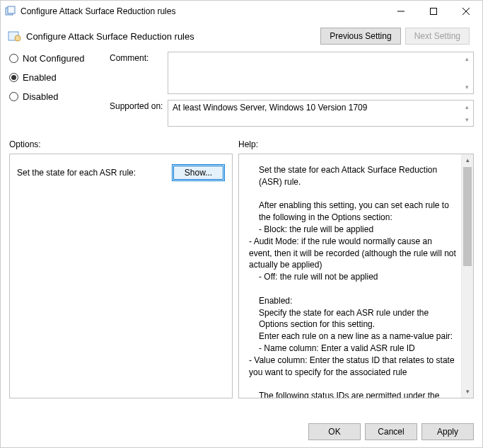  What do you see at coordinates (321, 73) in the screenshot?
I see `comment-input: ▴ ▾` at bounding box center [321, 73].